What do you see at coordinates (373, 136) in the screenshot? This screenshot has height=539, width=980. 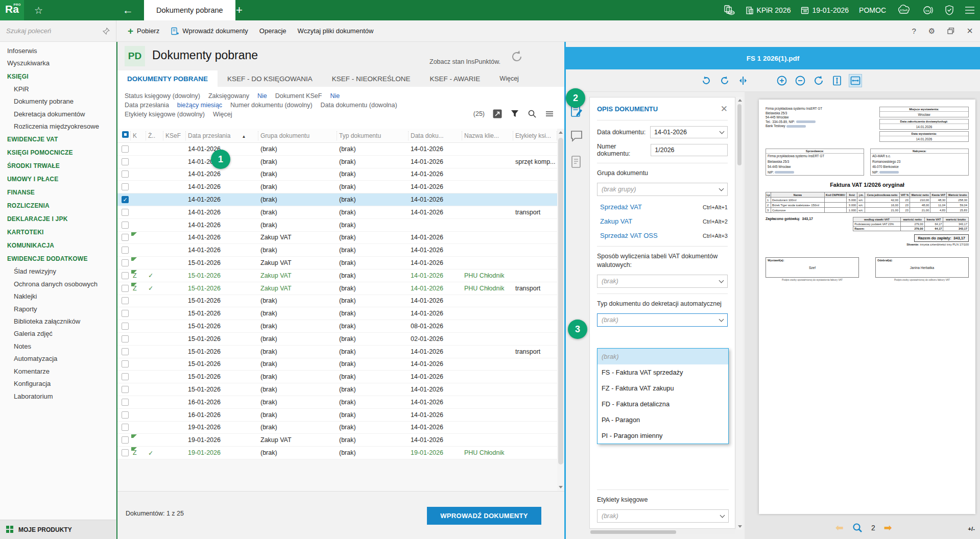 I see `column-header-typ-dokumentu: Typ dokumentu` at bounding box center [373, 136].